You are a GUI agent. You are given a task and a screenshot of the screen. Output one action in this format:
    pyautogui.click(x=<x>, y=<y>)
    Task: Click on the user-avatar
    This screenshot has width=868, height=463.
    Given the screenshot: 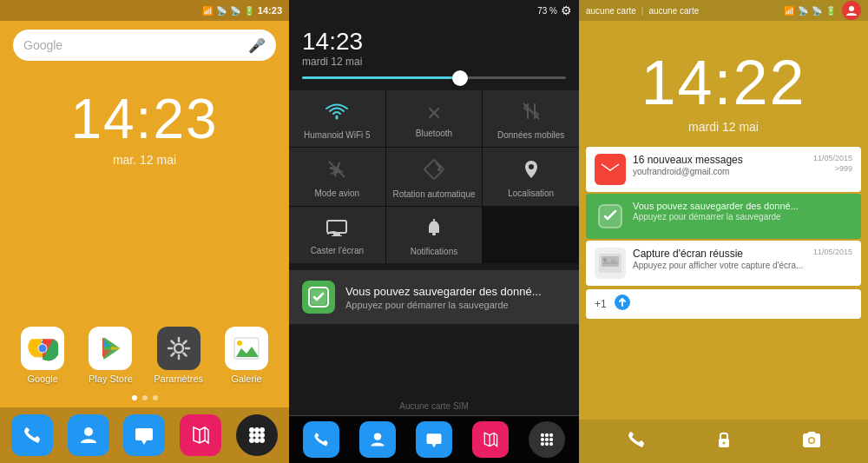 What is the action you would take?
    pyautogui.click(x=852, y=10)
    